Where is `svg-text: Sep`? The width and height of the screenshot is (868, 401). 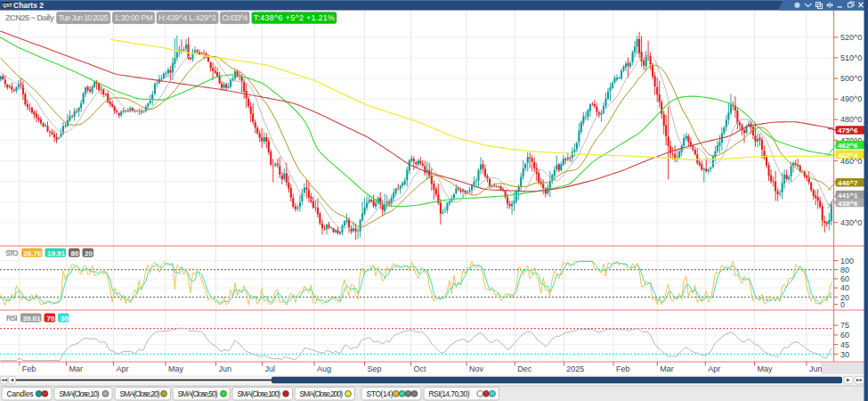 svg-text: Sep is located at coordinates (375, 369).